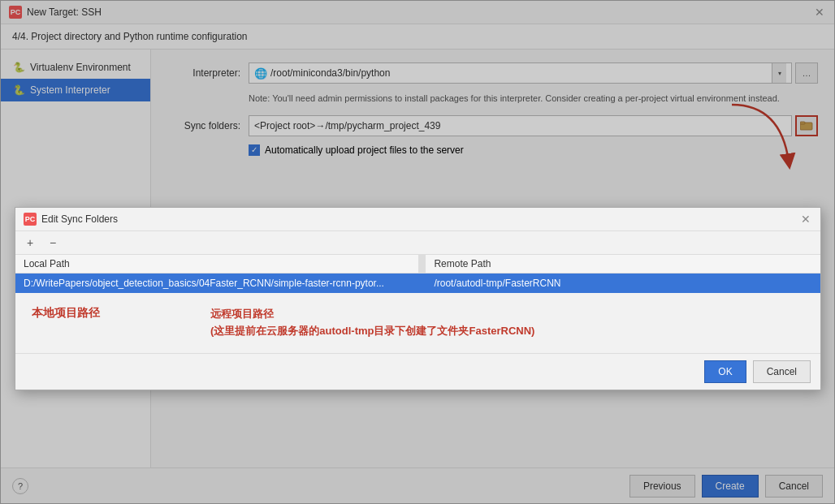 The width and height of the screenshot is (835, 504). I want to click on row-divider, so click(422, 284).